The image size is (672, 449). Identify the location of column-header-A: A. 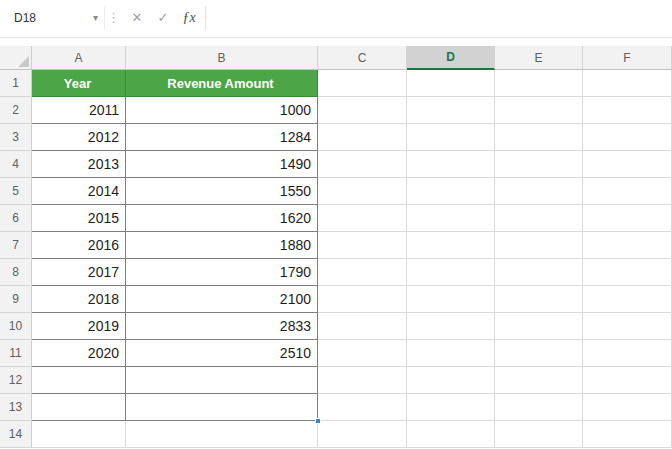
(79, 58).